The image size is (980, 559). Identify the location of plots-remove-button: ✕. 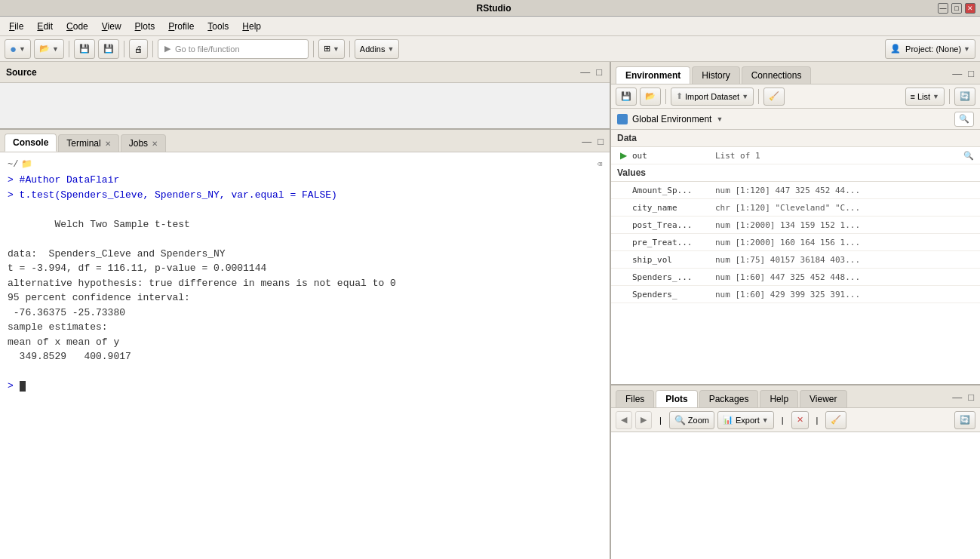
(800, 420).